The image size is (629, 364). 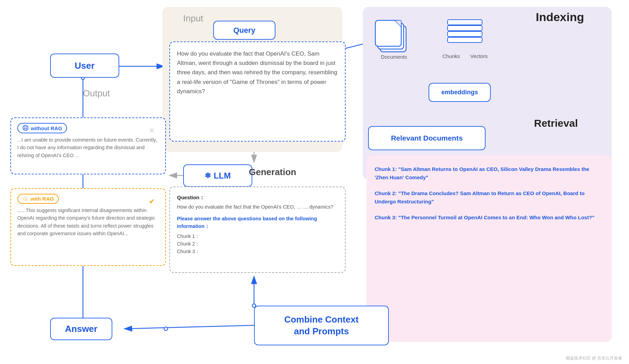 What do you see at coordinates (465, 36) in the screenshot?
I see `database-icon` at bounding box center [465, 36].